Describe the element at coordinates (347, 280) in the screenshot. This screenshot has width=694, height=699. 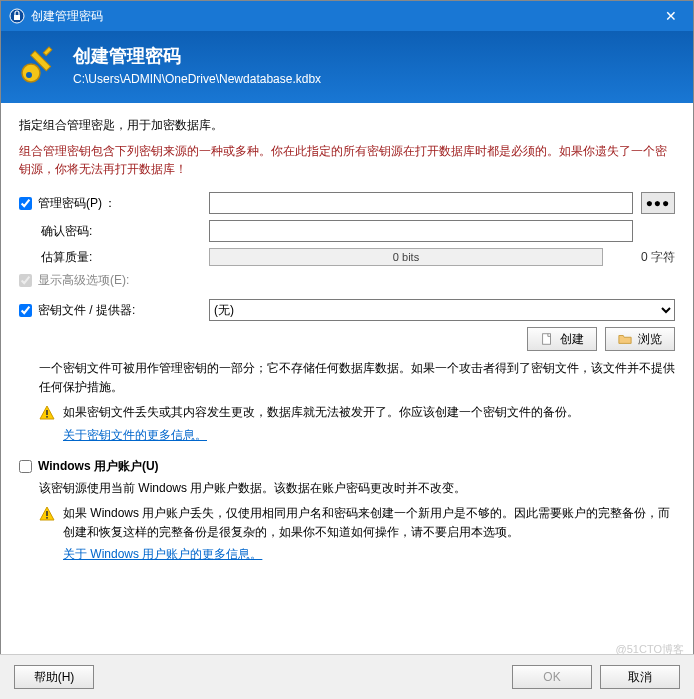
I see `advanced-row: 显示高级选项(E):` at that location.